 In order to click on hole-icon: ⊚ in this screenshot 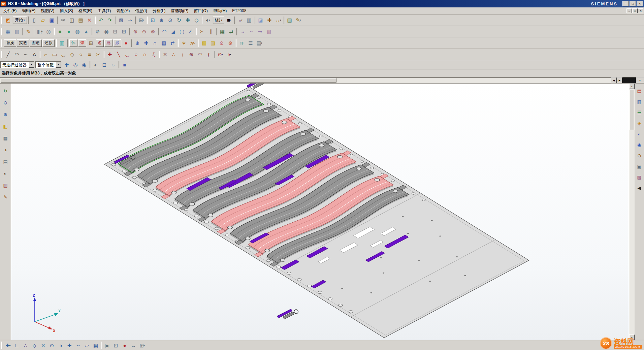, I will do `click(98, 32)`.